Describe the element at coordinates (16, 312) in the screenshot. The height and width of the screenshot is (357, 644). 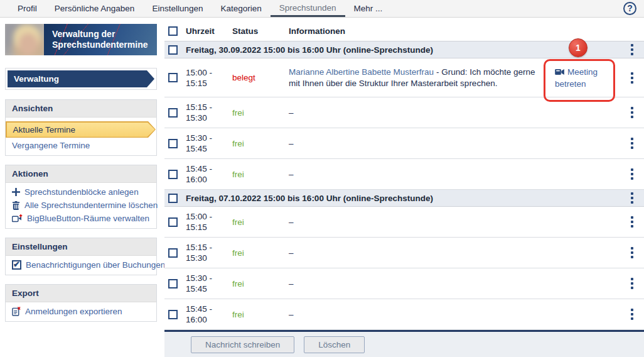
I see `export-file-icon` at that location.